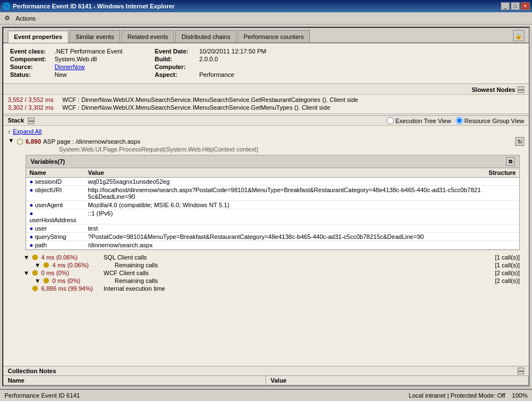 Image resolution: width=532 pixels, height=401 pixels. What do you see at coordinates (11, 140) in the screenshot?
I see `root-toggle: ▼` at bounding box center [11, 140].